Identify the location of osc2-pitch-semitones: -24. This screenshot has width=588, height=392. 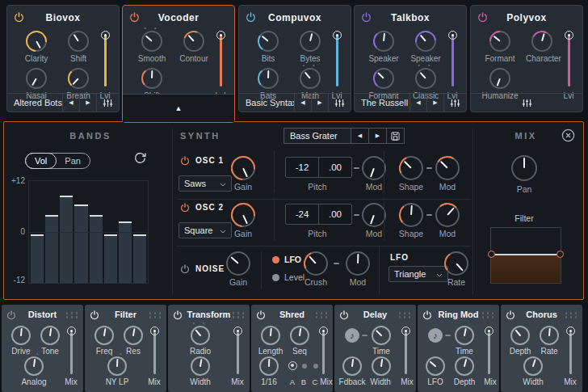
(302, 214).